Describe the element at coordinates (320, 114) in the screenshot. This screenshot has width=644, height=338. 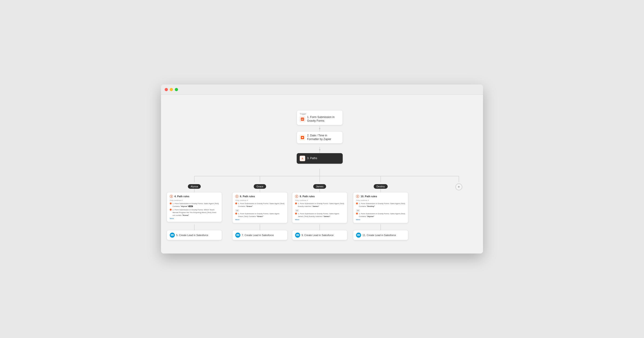
I see `trigger-label: Trigger` at that location.